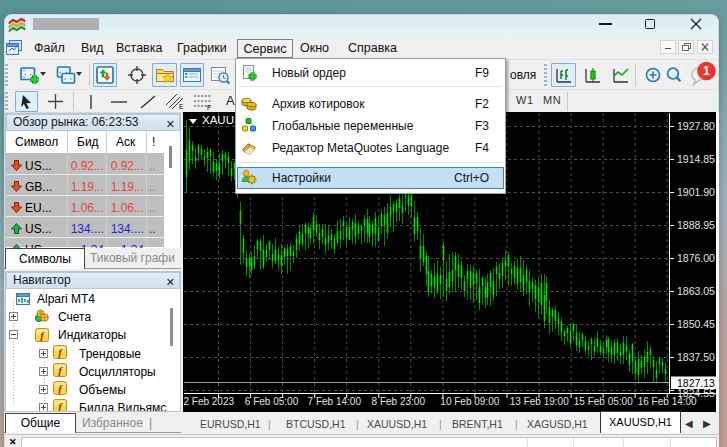 The height and width of the screenshot is (447, 727). Describe the element at coordinates (335, 402) in the screenshot. I see `svg-text: 7 Feb 14:00` at that location.